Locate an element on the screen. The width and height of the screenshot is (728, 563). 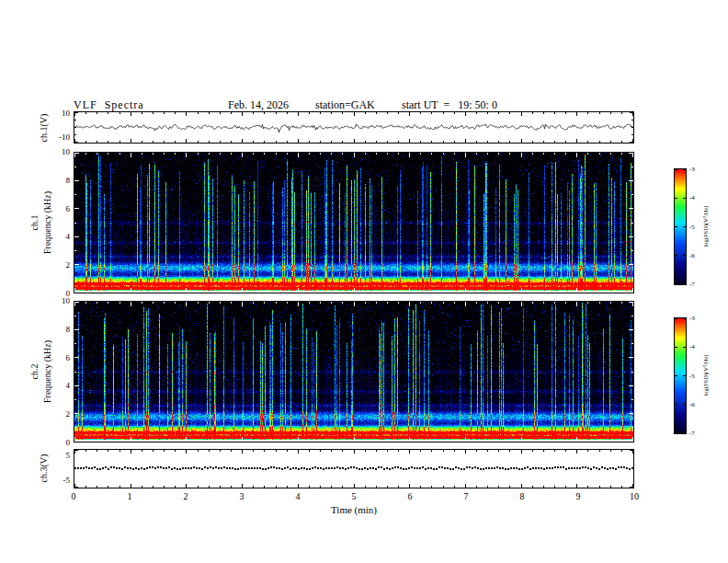
x-tick-label: 0 is located at coordinates (74, 497).